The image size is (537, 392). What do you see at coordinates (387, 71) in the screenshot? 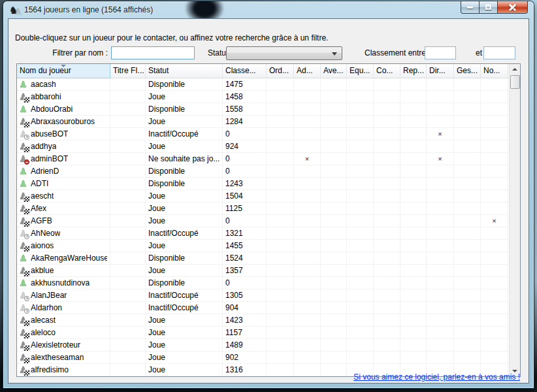
I see `column-header-co: Co...` at bounding box center [387, 71].